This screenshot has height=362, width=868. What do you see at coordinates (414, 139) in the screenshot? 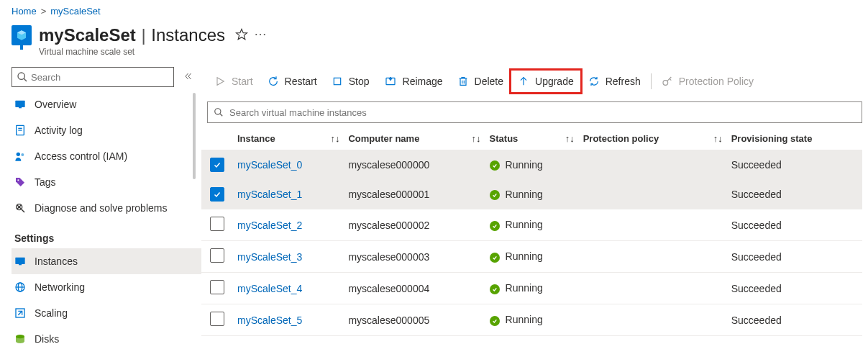
I see `col-computer-name: Computer name↑↓` at bounding box center [414, 139].